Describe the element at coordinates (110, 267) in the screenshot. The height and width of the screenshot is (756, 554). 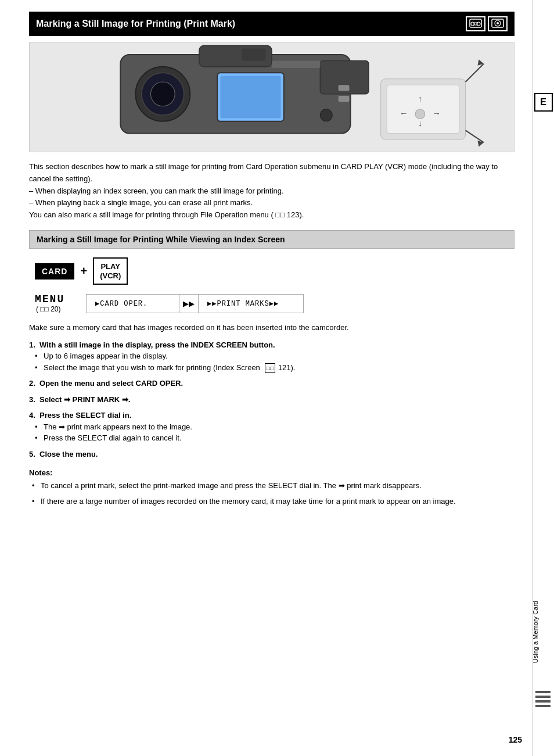
I see `play-vcr-line1: PLAY` at that location.